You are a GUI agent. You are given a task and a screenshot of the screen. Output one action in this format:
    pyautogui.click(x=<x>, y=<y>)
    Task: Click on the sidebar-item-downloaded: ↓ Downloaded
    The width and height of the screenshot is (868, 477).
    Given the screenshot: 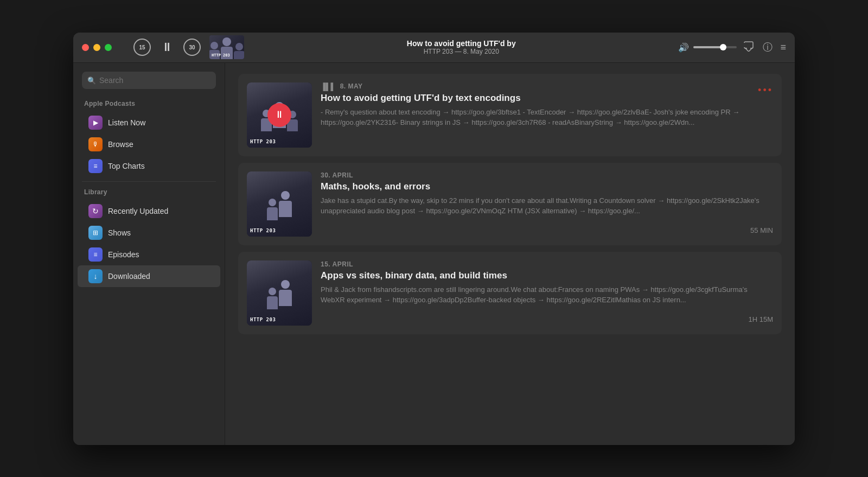 What is the action you would take?
    pyautogui.click(x=149, y=276)
    